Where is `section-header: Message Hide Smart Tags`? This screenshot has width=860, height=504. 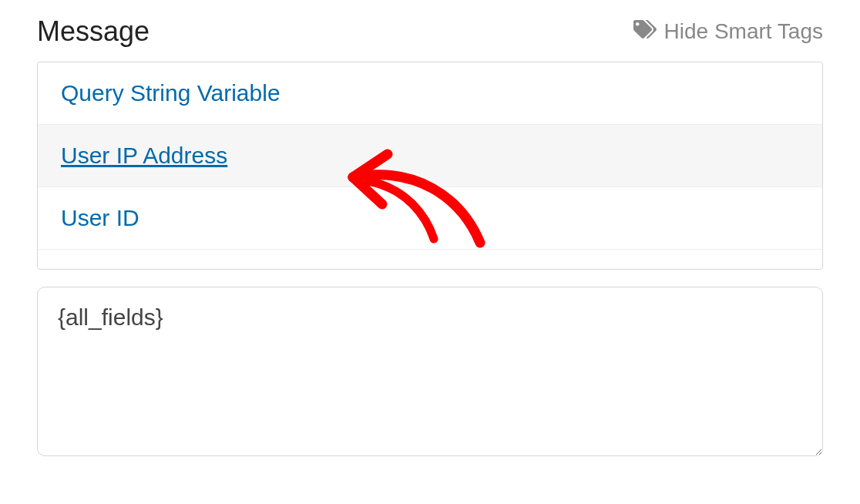
section-header: Message Hide Smart Tags is located at coordinates (430, 32).